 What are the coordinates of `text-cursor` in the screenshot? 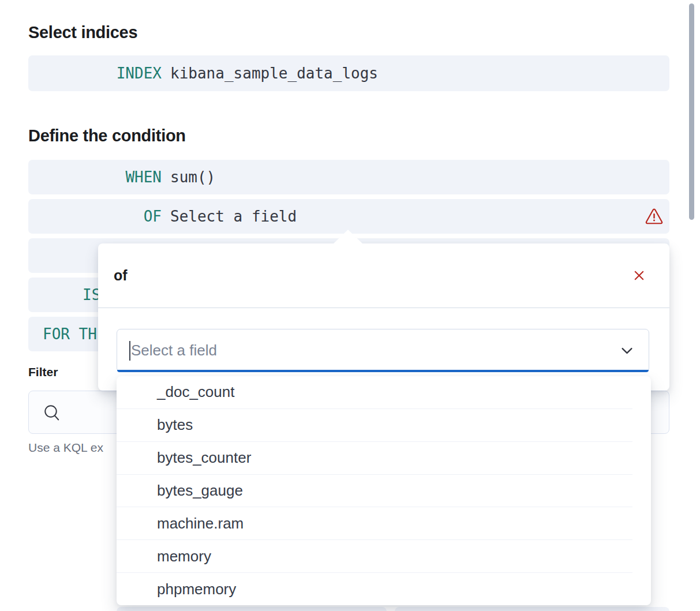 It's located at (130, 351).